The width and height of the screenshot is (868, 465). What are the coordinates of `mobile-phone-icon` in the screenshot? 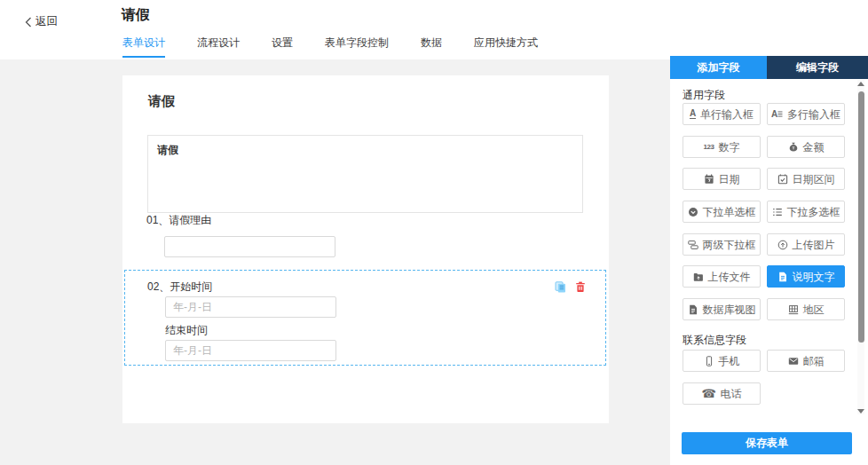 It's located at (709, 361).